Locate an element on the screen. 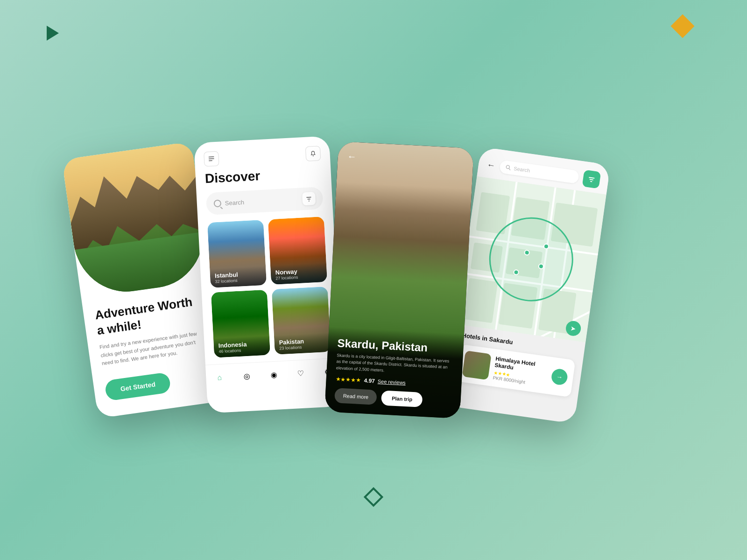 This screenshot has height=560, width=747. map-area: ➤ is located at coordinates (531, 259).